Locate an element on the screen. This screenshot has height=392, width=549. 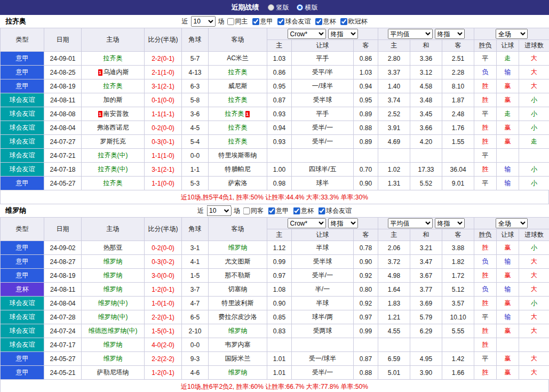
team-link: 维德恩维罗纳(中) is located at coordinates (113, 331).